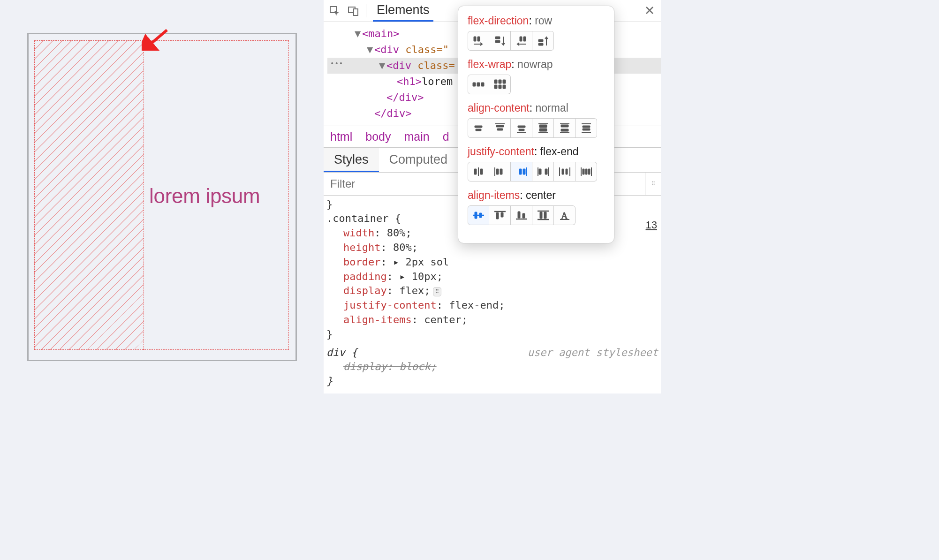 The width and height of the screenshot is (939, 560). What do you see at coordinates (536, 76) in the screenshot?
I see `flex-editor-row-flex-wrap: flex-wrap: nowrap` at bounding box center [536, 76].